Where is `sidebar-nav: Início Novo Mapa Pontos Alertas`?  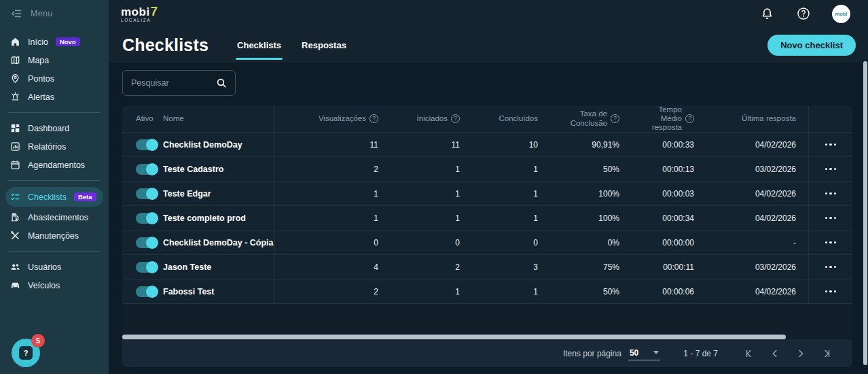
sidebar-nav: Início Novo Mapa Pontos Alertas is located at coordinates (54, 160).